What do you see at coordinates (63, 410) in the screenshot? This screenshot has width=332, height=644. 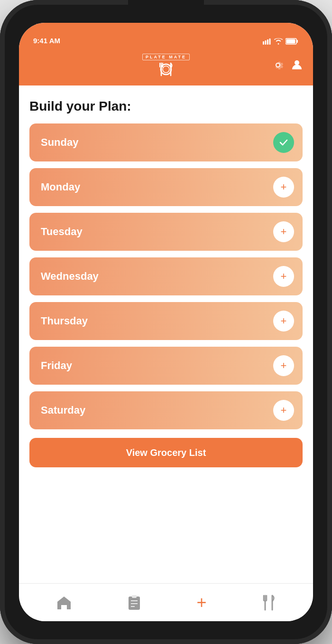 I see `day-label-saturday: Saturday` at bounding box center [63, 410].